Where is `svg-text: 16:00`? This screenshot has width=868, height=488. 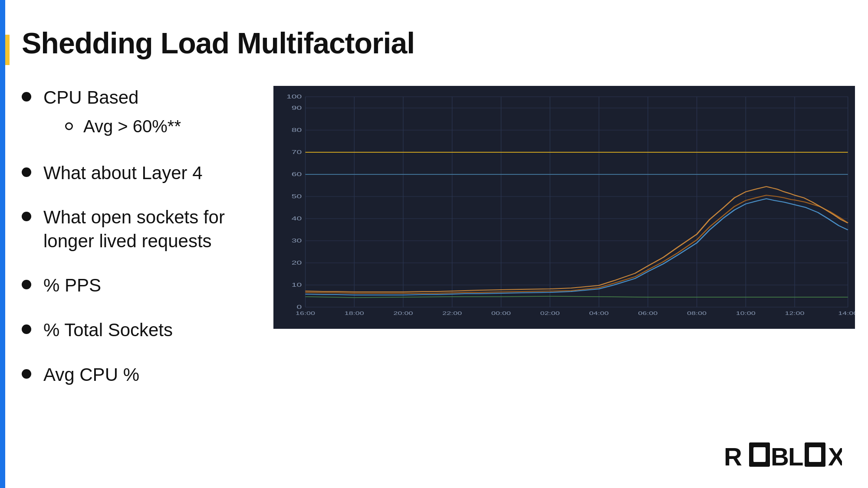
svg-text: 16:00 is located at coordinates (306, 313).